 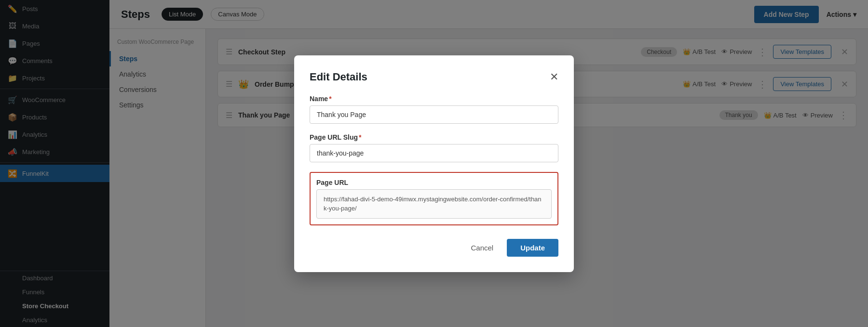 I want to click on page-url-form-group: Page URL https://fahad-divi-5-demo-49imw…, so click(x=434, y=198).